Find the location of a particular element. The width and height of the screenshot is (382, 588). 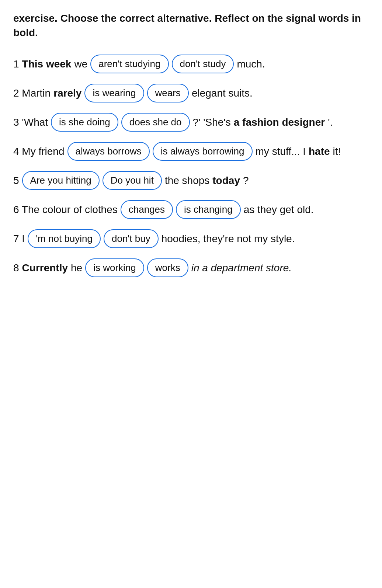

plain-text: 7 I is located at coordinates (19, 239).